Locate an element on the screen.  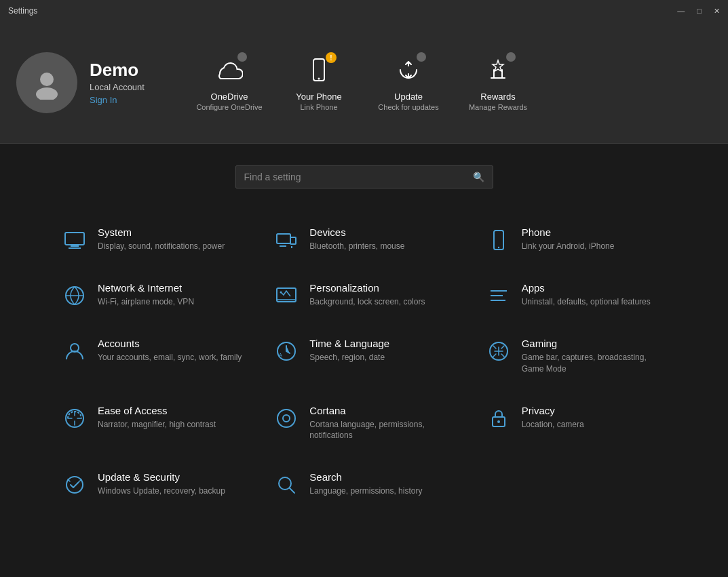
onedrive-sub: Configure OneDrive is located at coordinates (229, 107).